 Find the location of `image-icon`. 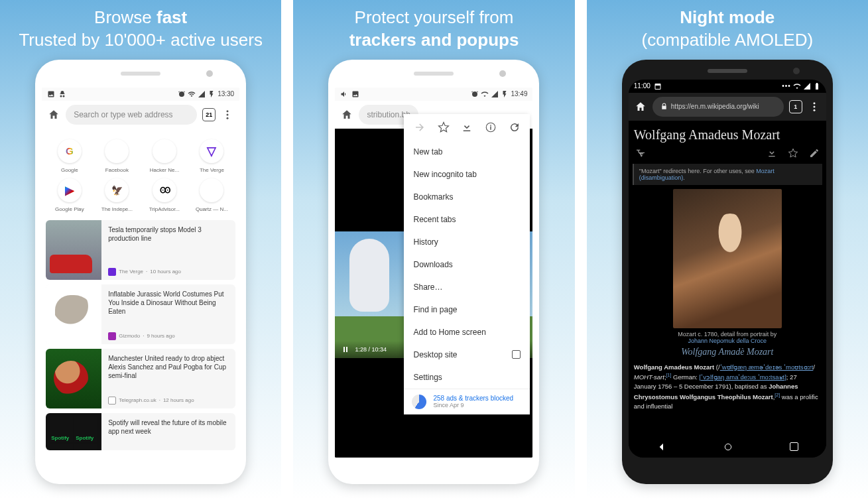

image-icon is located at coordinates (51, 94).